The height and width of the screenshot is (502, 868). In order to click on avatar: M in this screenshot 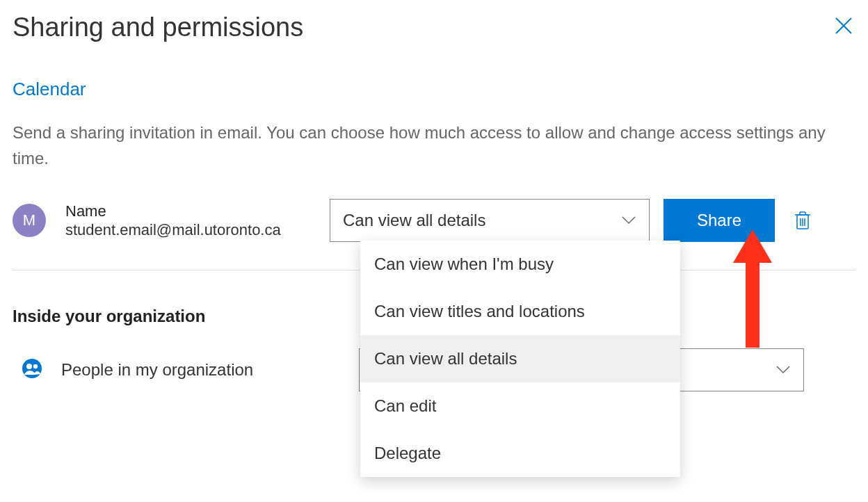, I will do `click(29, 220)`.